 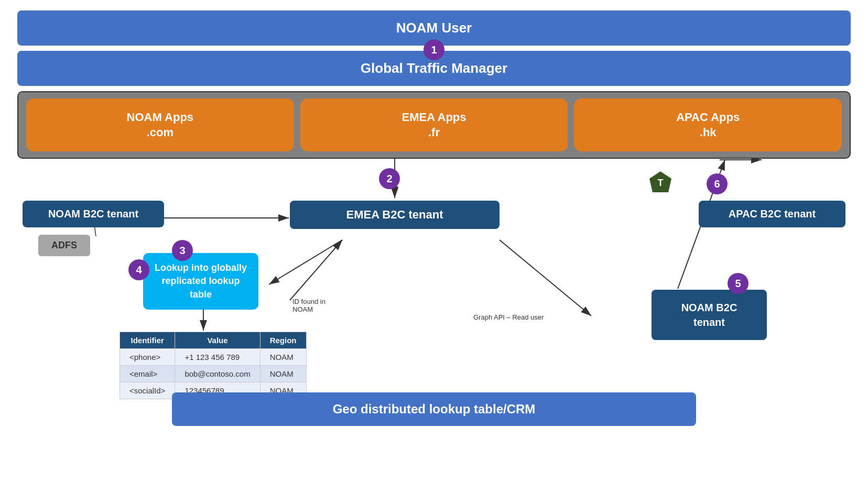 I want to click on step4-badge: 4, so click(x=139, y=270).